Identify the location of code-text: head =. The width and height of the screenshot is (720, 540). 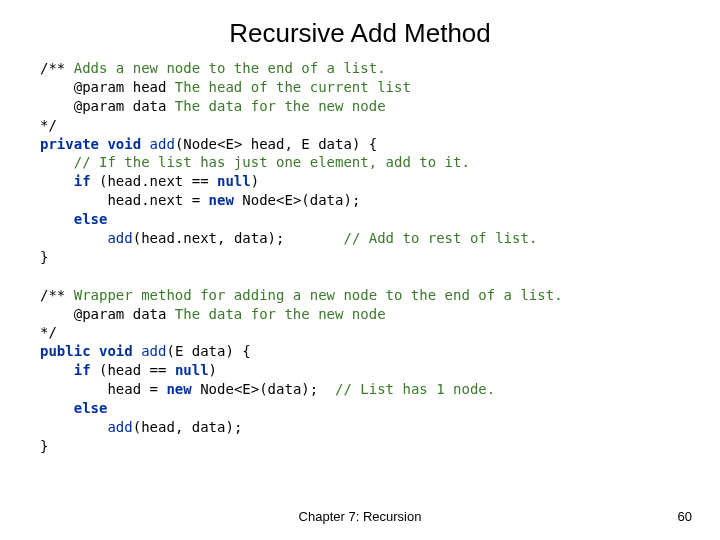
(103, 389).